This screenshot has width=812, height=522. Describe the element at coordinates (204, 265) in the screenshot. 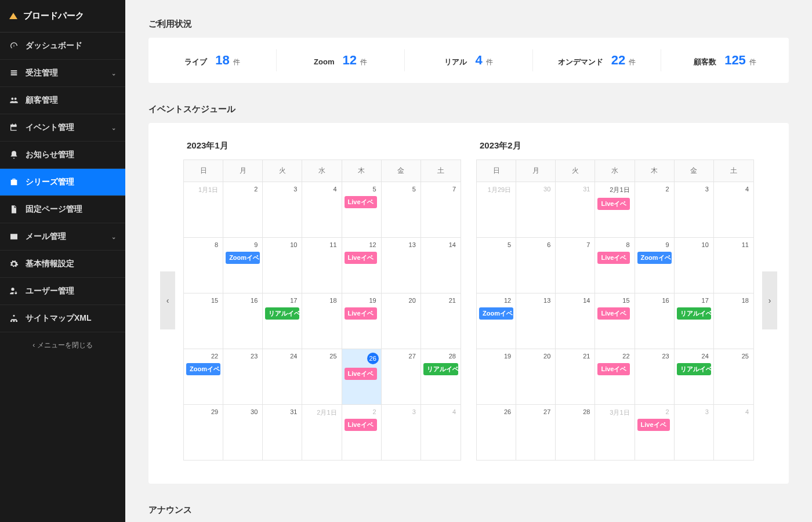

I see `calendar-cell: 8` at that location.